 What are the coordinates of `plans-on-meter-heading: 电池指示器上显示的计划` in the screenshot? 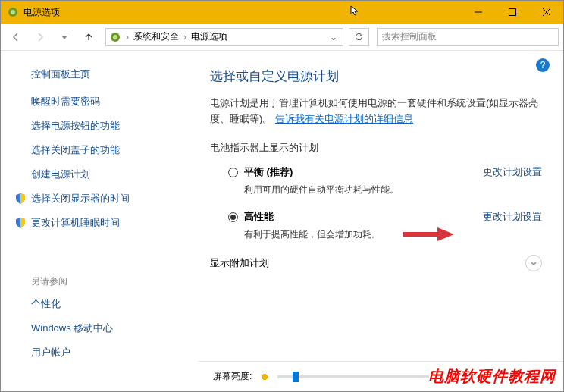 It's located at (376, 148).